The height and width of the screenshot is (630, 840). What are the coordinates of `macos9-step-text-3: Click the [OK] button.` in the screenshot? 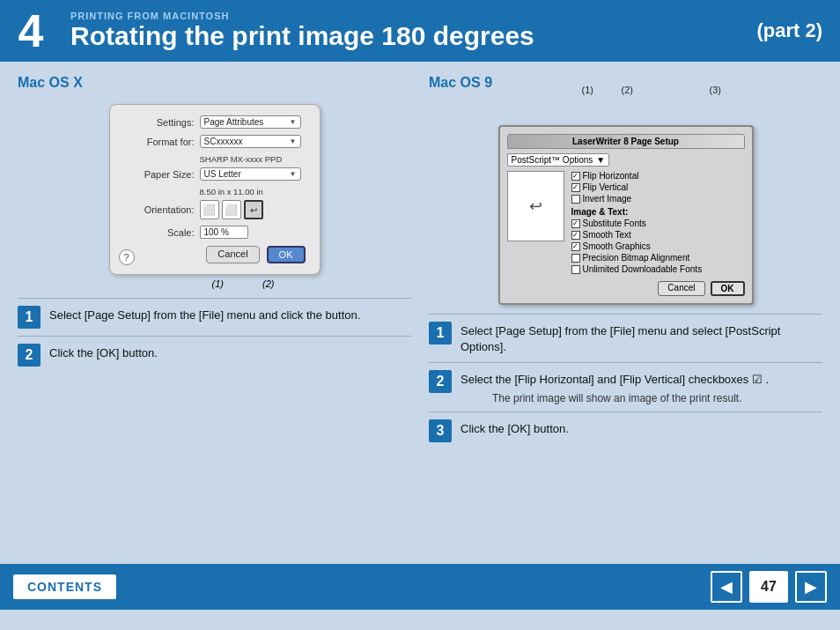 It's located at (514, 428).